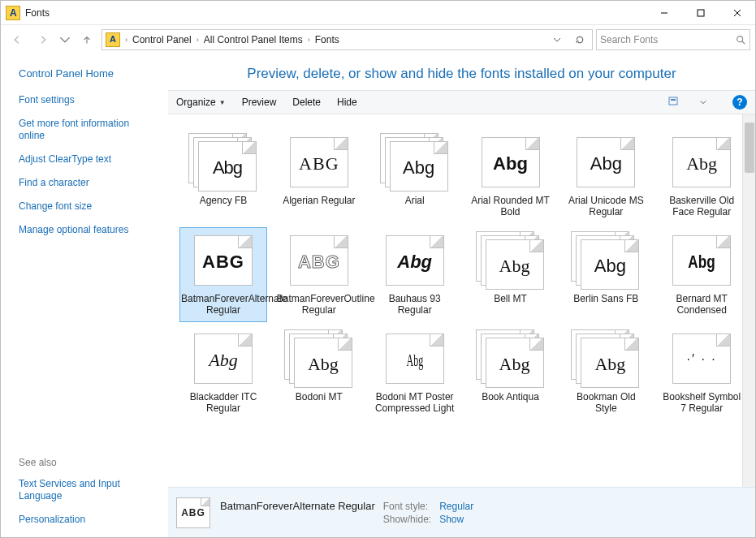 The image size is (756, 538). I want to click on forward-button, so click(43, 40).